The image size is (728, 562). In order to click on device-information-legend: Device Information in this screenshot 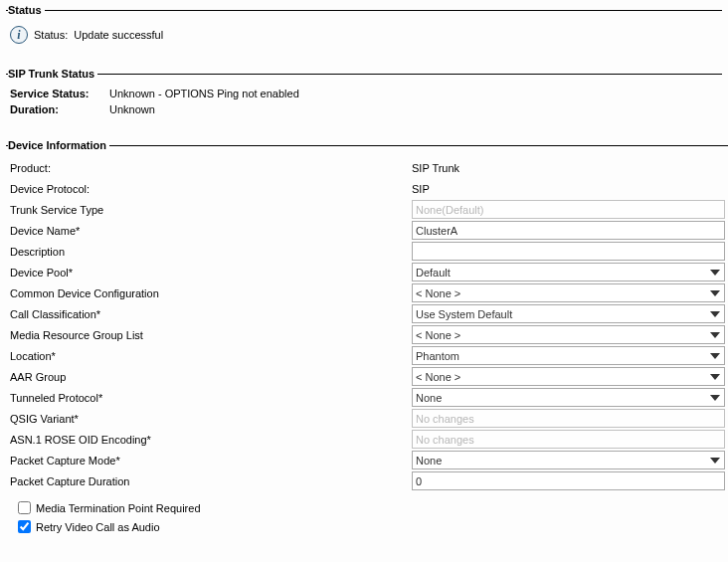, I will do `click(59, 145)`.